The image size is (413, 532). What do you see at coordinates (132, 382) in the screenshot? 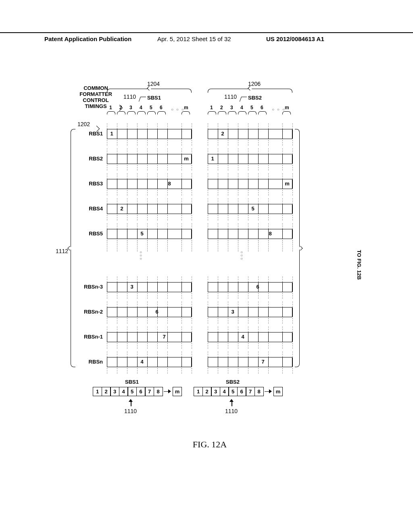
I see `label-sbs1-bottom: SBS1` at bounding box center [132, 382].